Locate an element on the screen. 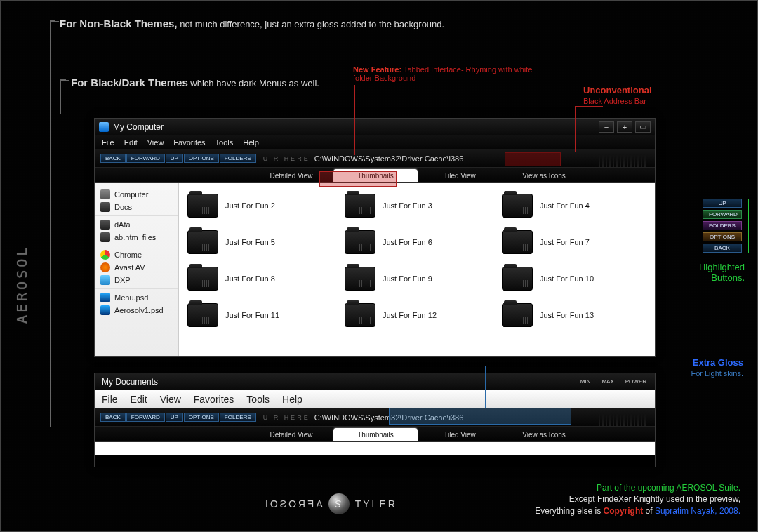 Image resolution: width=758 pixels, height=532 pixels. folder-item: Just For Fun 4 is located at coordinates (574, 206).